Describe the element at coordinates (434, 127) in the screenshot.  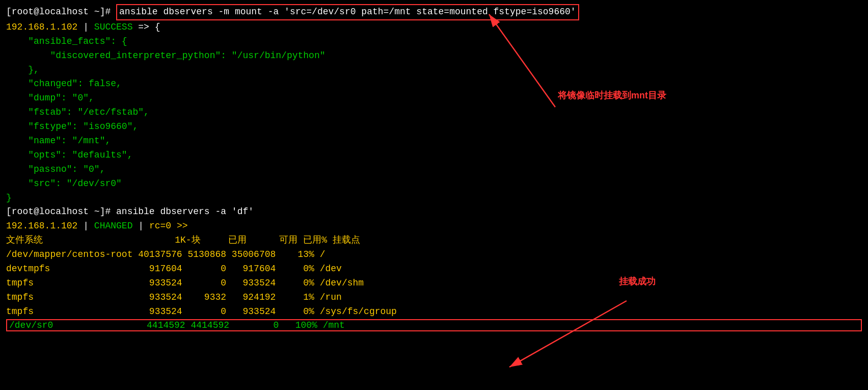
I see `line-9: "fstype": "iso9660",` at that location.